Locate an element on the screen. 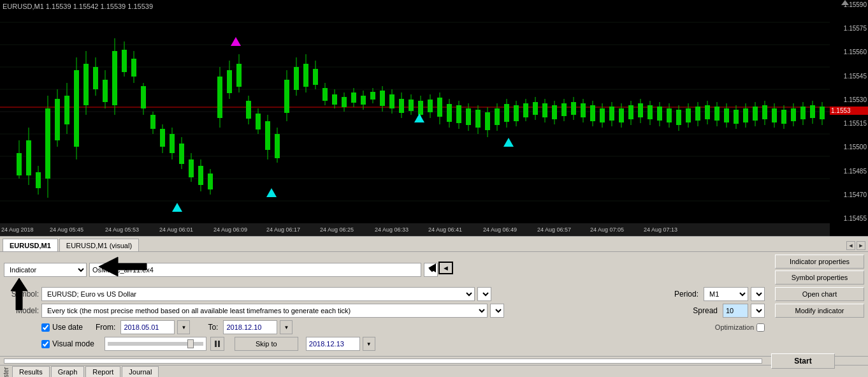  filename-input is located at coordinates (255, 270).